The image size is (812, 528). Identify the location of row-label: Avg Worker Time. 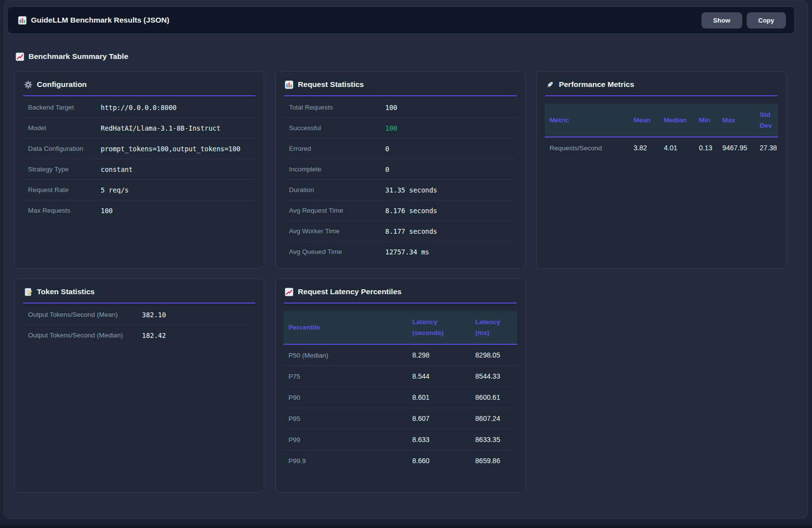
(337, 231).